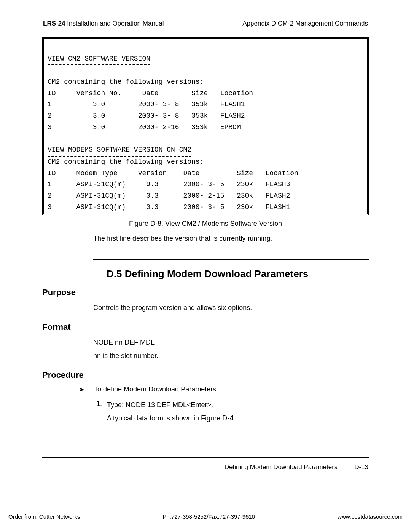  What do you see at coordinates (238, 238) in the screenshot?
I see `body-line: The first line describes the version tha…` at bounding box center [238, 238].